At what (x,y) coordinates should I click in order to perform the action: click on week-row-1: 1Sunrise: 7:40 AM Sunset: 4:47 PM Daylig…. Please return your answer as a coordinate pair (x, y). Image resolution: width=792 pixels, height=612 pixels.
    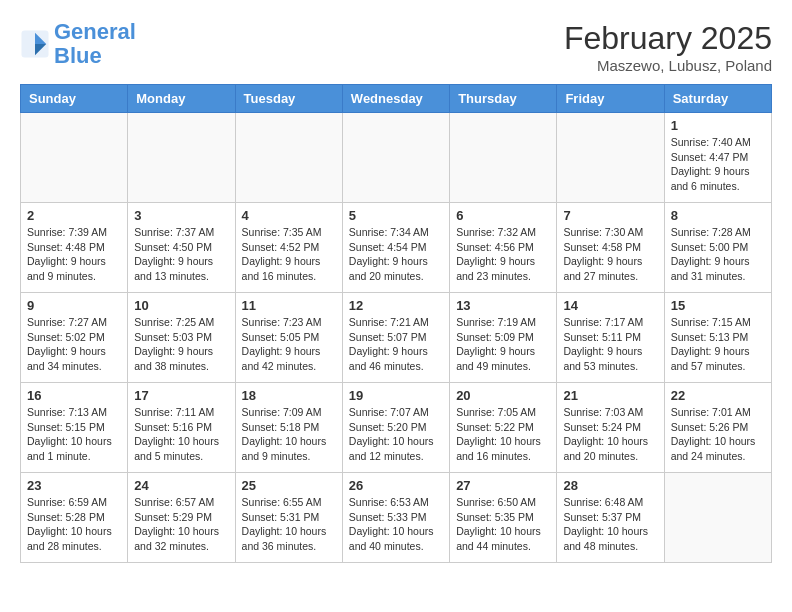
    Looking at the image, I should click on (396, 158).